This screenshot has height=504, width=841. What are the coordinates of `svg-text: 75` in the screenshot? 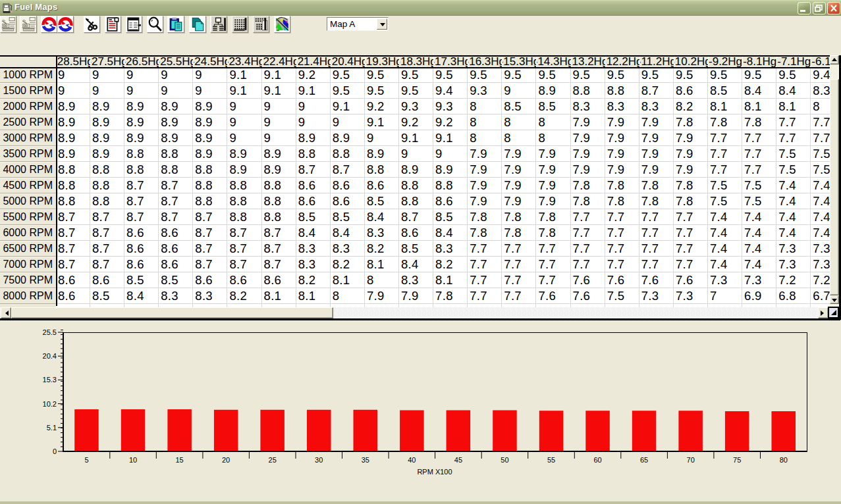 It's located at (737, 460).